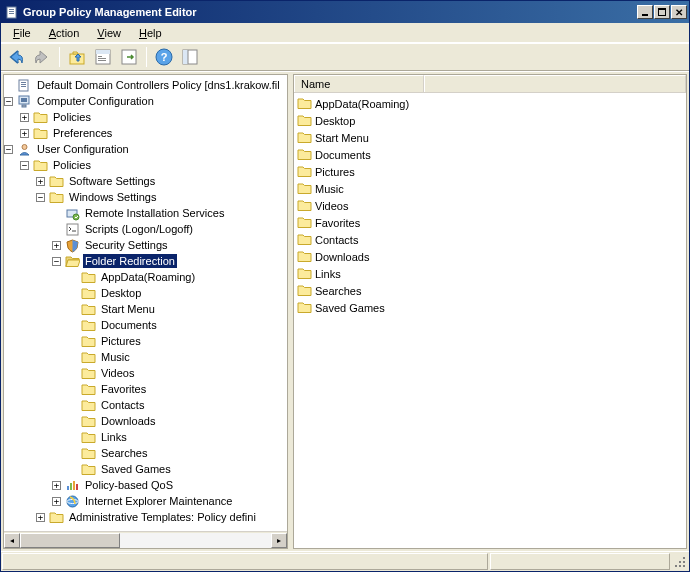 This screenshot has width=690, height=572. Describe the element at coordinates (72, 165) in the screenshot. I see `tree-label: Policies` at that location.